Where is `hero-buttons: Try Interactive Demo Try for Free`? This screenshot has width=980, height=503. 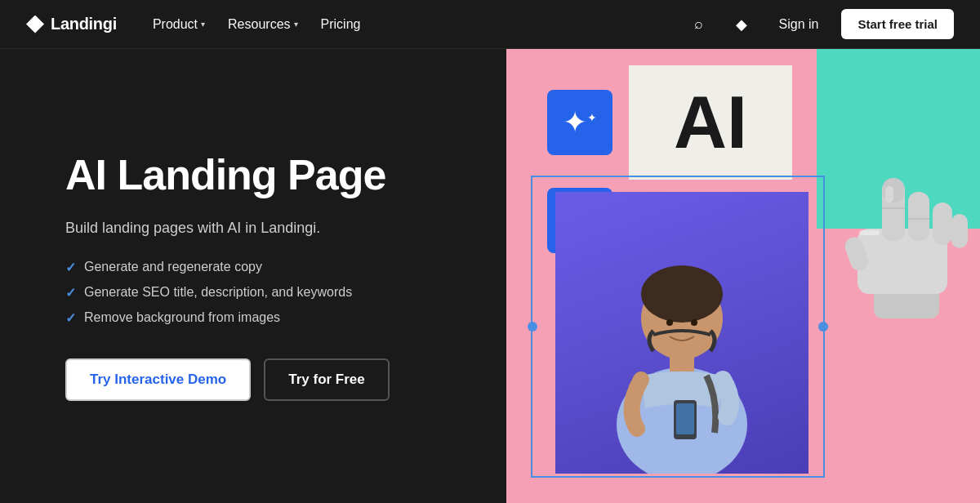 hero-buttons: Try Interactive Demo Try for Free is located at coordinates (261, 380).